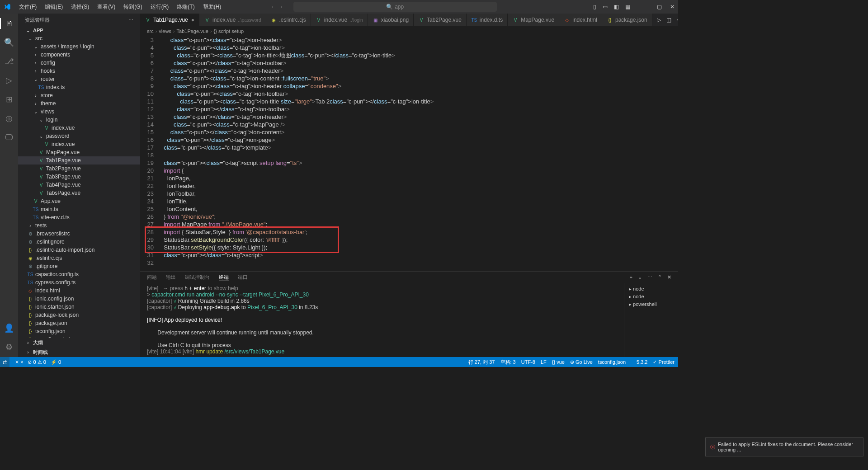 Image resolution: width=868 pixels, height=470 pixels. Describe the element at coordinates (79, 177) in the screenshot. I see `tree-item: VTab3Page.vue` at that location.